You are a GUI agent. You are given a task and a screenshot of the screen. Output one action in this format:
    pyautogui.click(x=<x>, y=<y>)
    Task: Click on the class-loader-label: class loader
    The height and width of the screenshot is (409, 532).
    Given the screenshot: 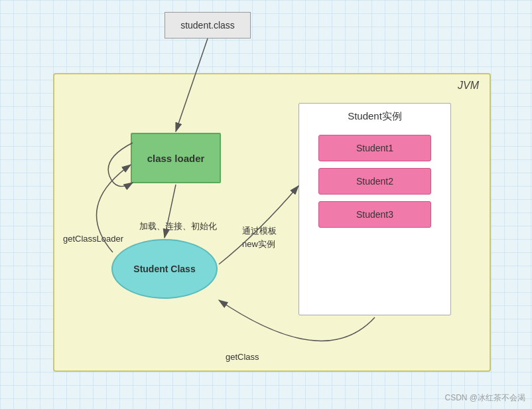 What is the action you would take?
    pyautogui.click(x=176, y=158)
    